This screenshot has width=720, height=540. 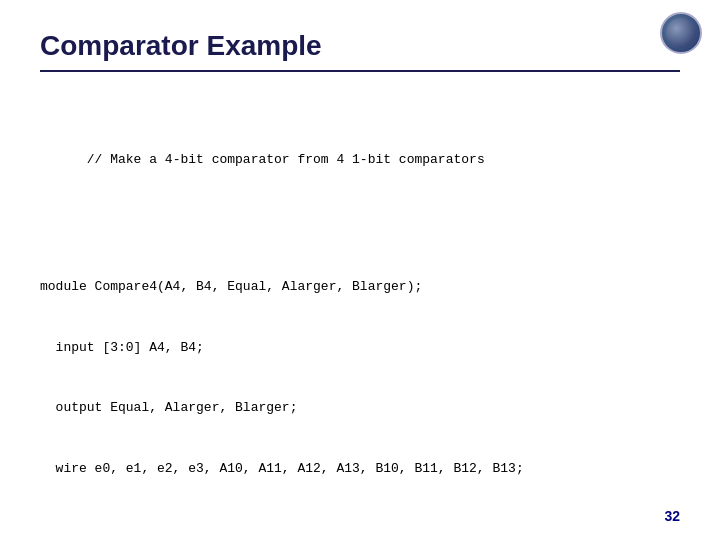 What do you see at coordinates (360, 160) in the screenshot?
I see `comment-line: // Make a 4-bit comparator from 4 1-bit …` at bounding box center [360, 160].